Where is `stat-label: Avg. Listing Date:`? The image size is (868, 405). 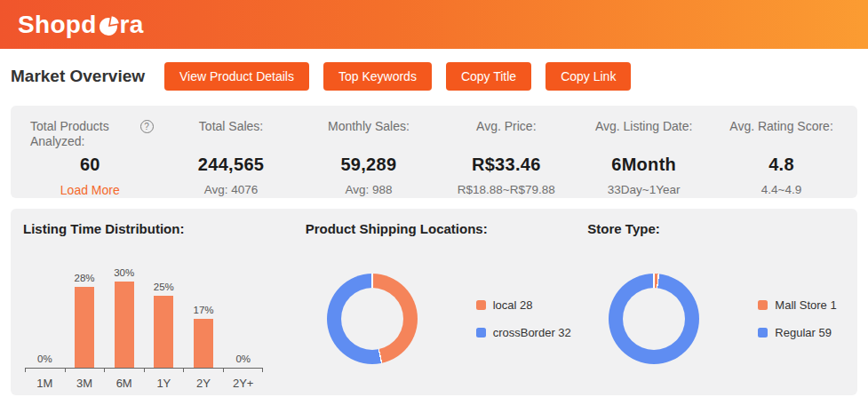
stat-label: Avg. Listing Date: is located at coordinates (643, 135).